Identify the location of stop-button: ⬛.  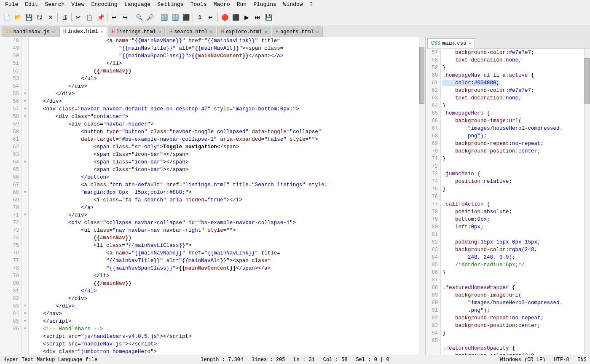
(236, 17).